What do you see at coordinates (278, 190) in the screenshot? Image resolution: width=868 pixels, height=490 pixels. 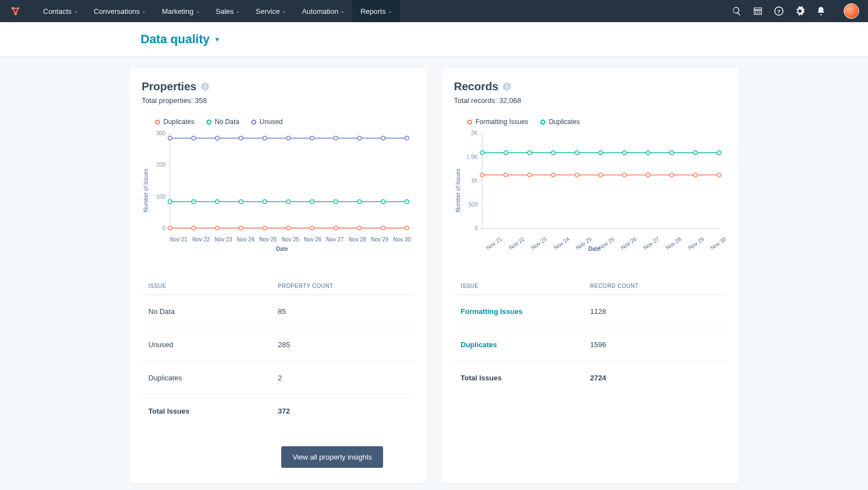 I see `properties-chart: Number of Issues 0100200300 Nov 21Nov 22…` at bounding box center [278, 190].